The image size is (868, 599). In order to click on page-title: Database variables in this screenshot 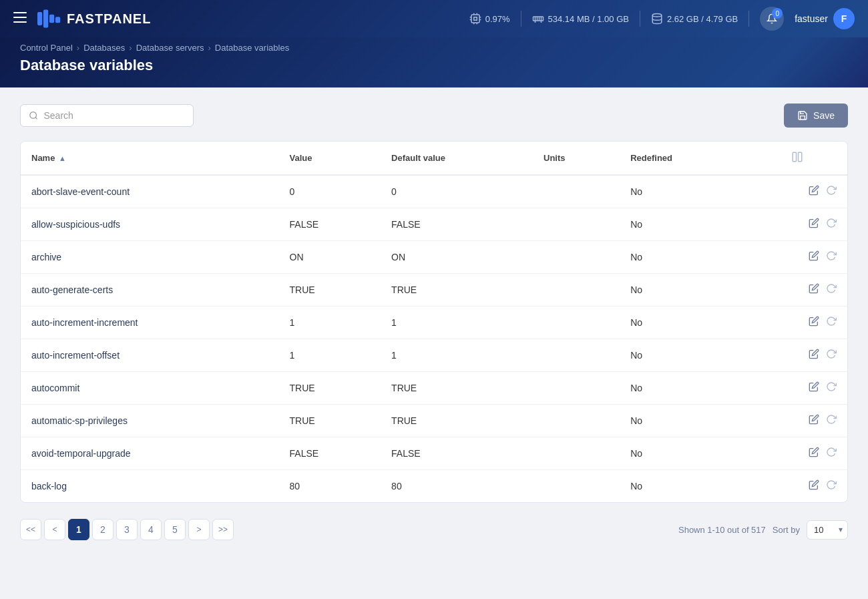, I will do `click(434, 65)`.